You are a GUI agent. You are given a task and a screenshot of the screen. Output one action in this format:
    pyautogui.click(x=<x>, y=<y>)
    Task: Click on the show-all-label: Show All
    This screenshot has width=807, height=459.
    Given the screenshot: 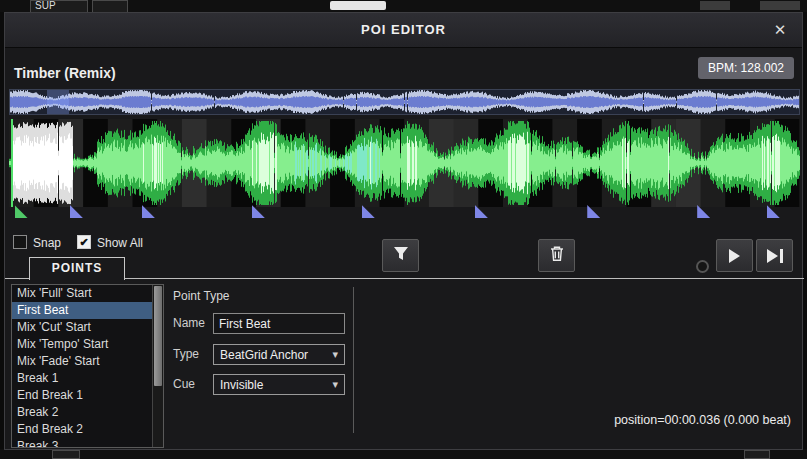 What is the action you would take?
    pyautogui.click(x=120, y=243)
    